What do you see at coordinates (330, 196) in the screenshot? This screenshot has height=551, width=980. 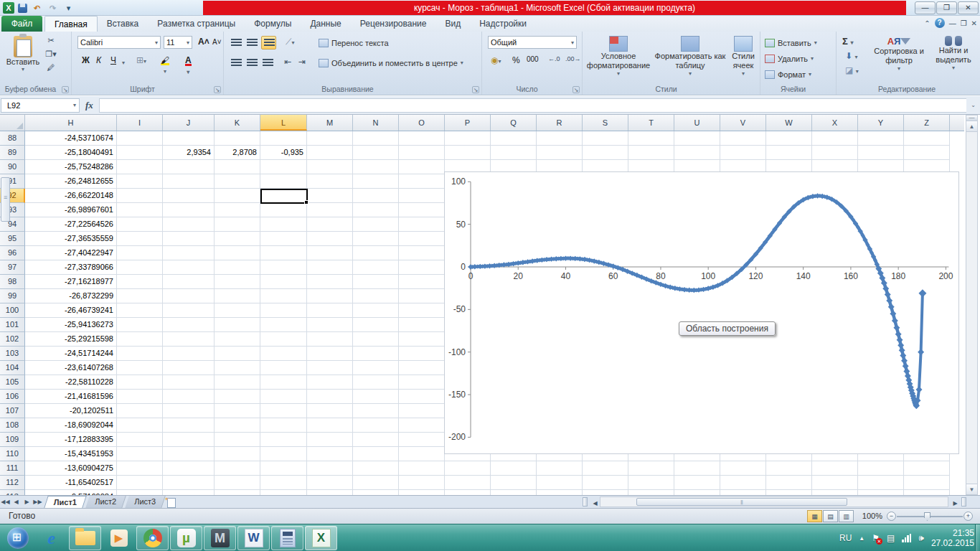 I see `cell-M92` at bounding box center [330, 196].